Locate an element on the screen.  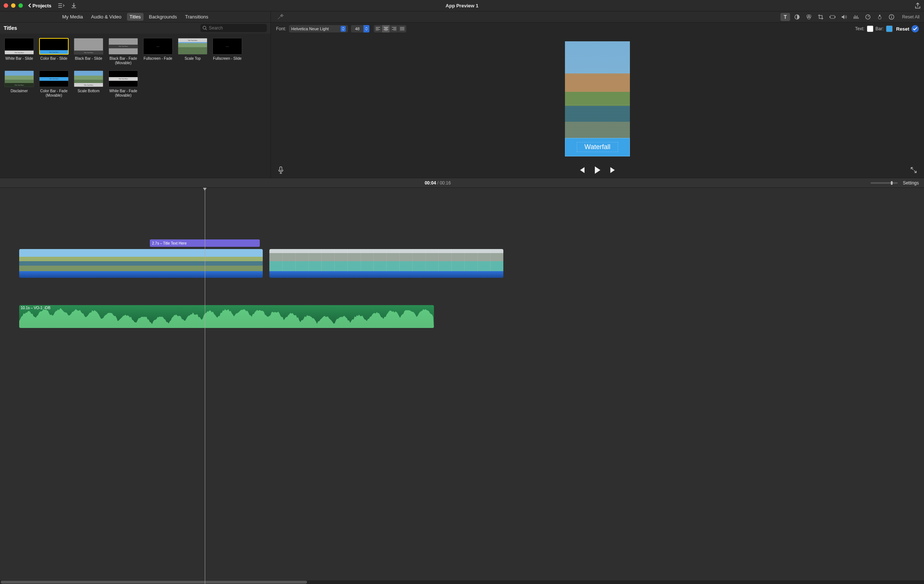
reset-button: Reset is located at coordinates (903, 29).